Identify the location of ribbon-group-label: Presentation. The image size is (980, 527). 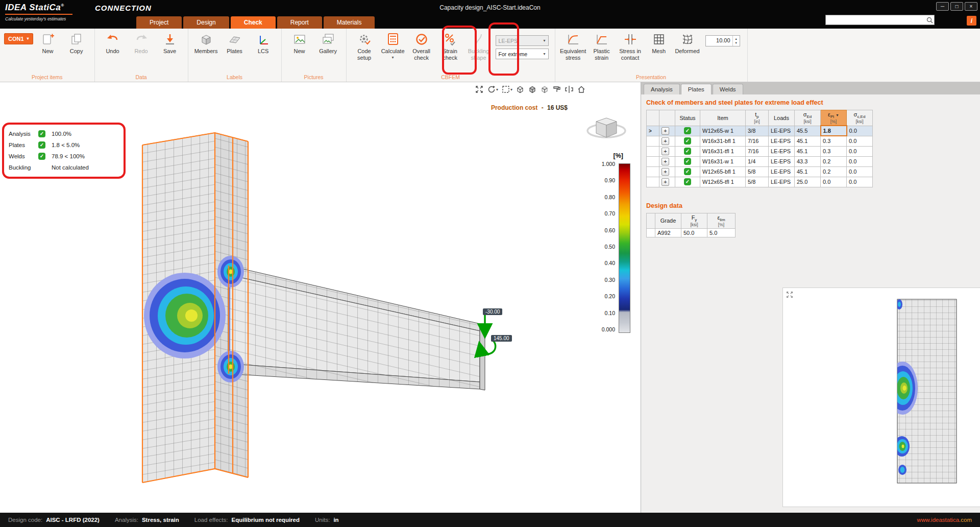
(651, 77).